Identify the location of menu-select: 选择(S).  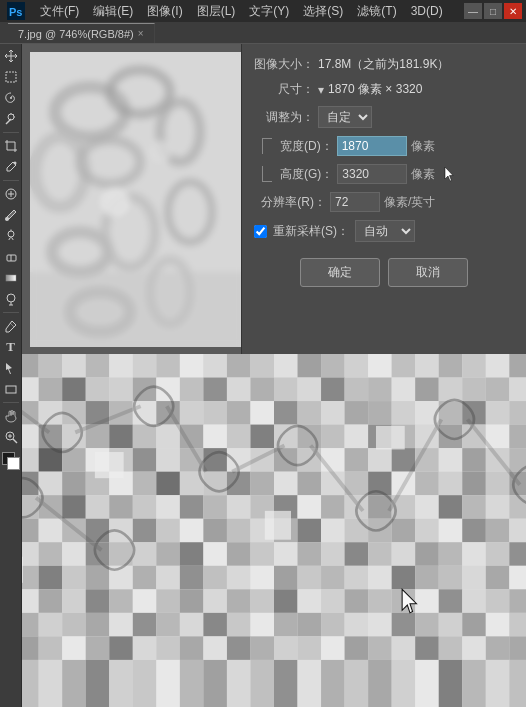
(323, 12).